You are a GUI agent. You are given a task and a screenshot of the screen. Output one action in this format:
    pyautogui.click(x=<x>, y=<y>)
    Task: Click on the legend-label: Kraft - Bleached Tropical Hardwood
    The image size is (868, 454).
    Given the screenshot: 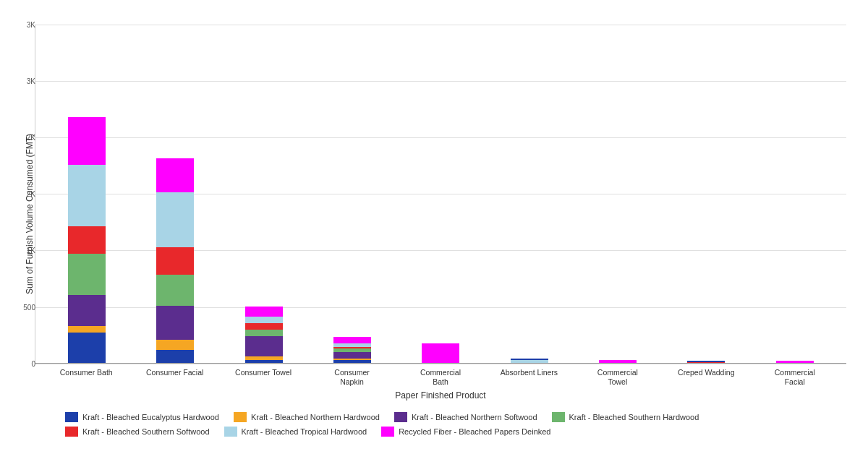 What is the action you would take?
    pyautogui.click(x=305, y=432)
    